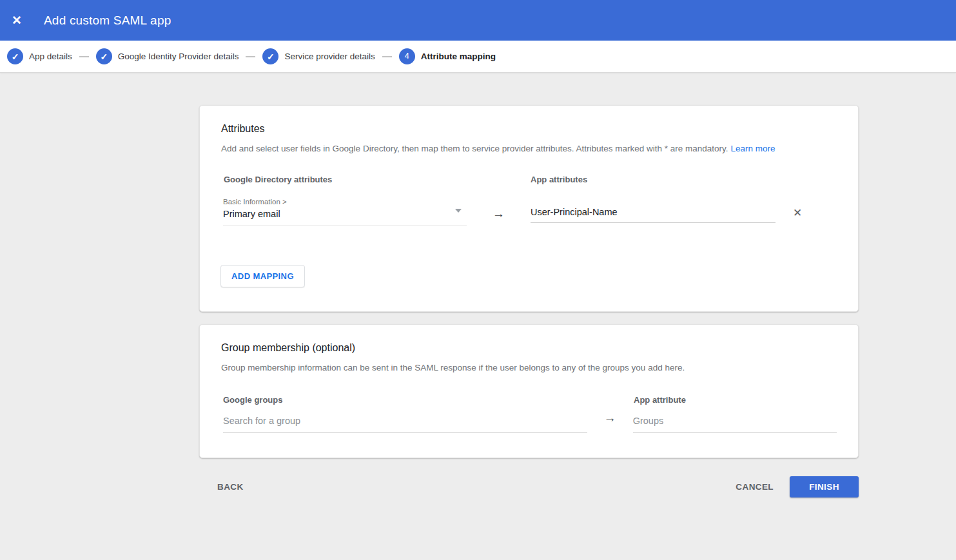 This screenshot has width=956, height=560. Describe the element at coordinates (318, 57) in the screenshot. I see `step-service-provider-details: ✓ Service provider details` at that location.